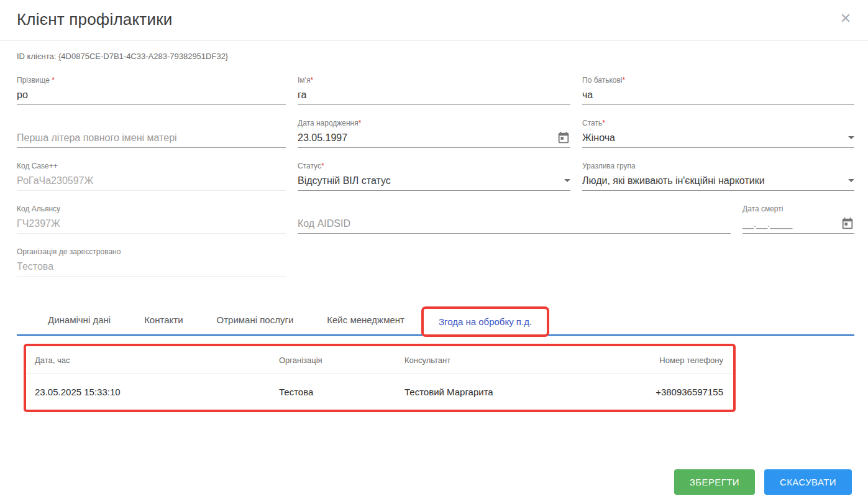 This screenshot has width=868, height=501. I want to click on patronymic-input, so click(718, 95).